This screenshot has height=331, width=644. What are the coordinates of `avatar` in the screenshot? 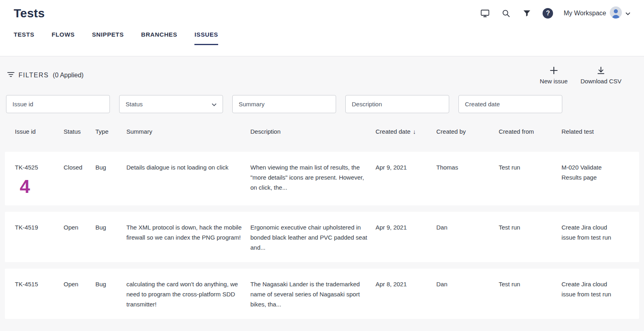 It's located at (616, 13).